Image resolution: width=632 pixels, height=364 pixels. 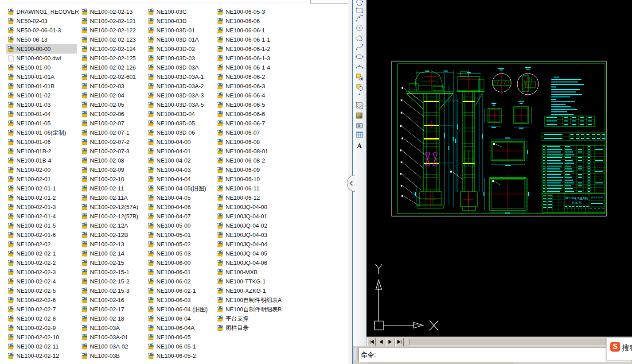 What do you see at coordinates (250, 272) in the screenshot?
I see `file-item: NE100-MXB` at bounding box center [250, 272].